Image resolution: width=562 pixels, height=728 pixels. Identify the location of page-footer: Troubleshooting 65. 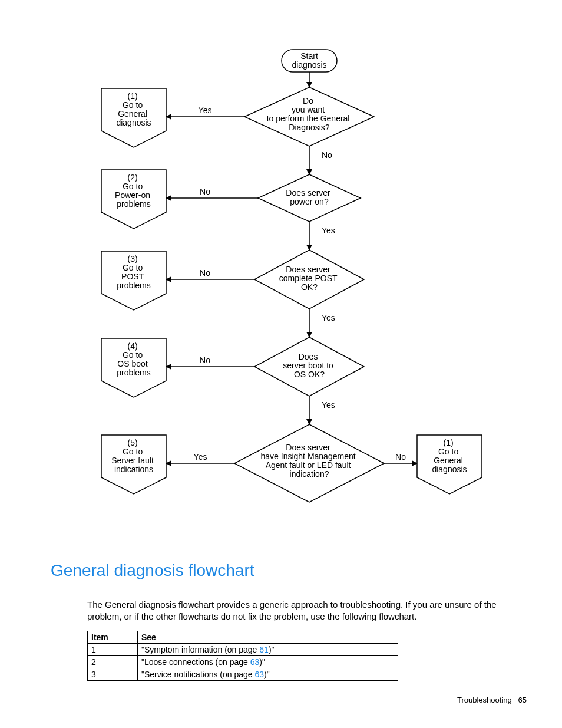
(492, 700).